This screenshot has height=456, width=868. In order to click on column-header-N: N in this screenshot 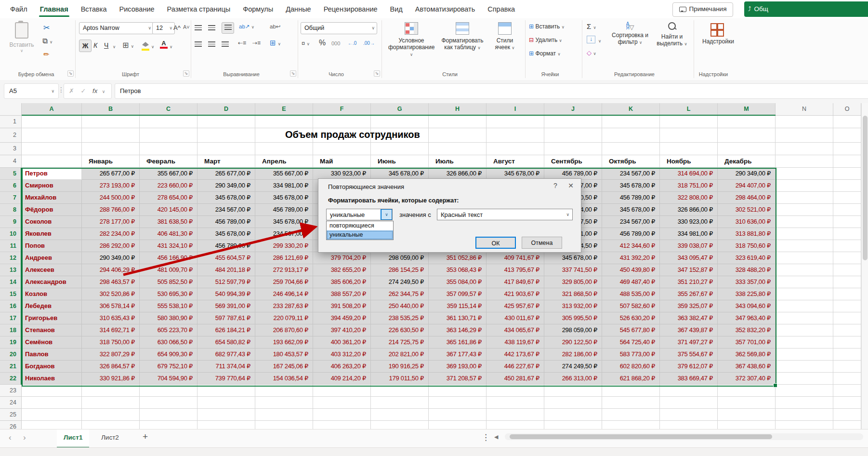, I will do `click(804, 109)`.